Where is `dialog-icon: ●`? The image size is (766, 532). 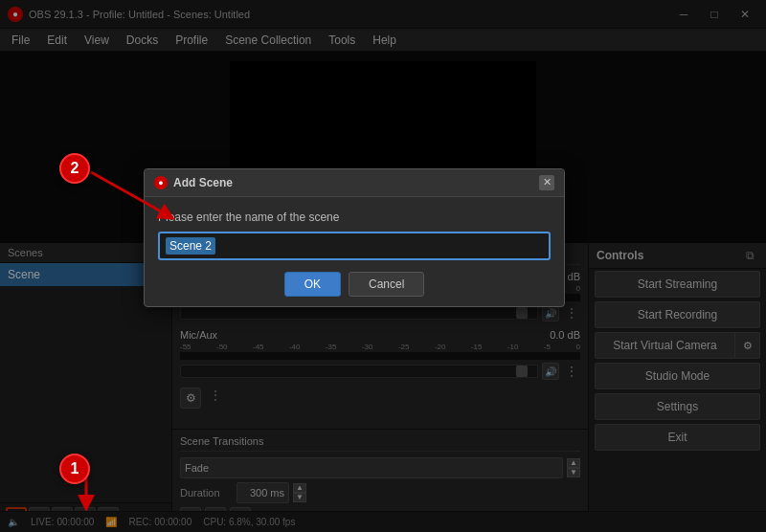 dialog-icon: ● is located at coordinates (161, 183).